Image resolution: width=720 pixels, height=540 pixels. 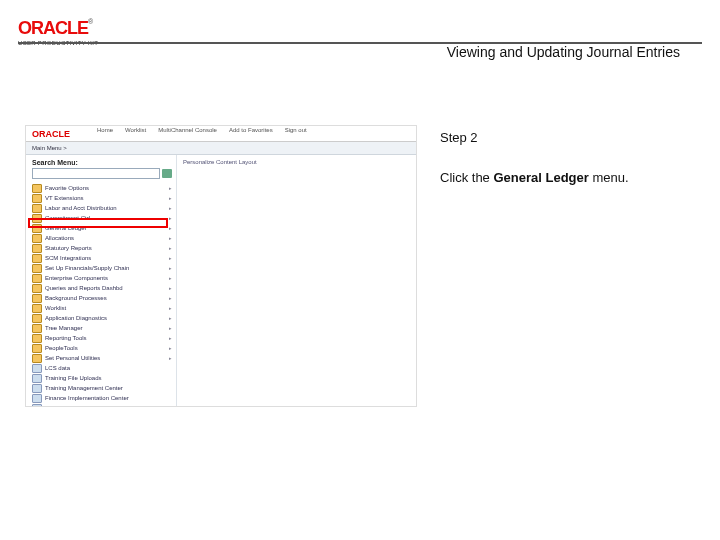 What do you see at coordinates (102, 308) in the screenshot?
I see `menu-item-worklist: Worklist▸` at bounding box center [102, 308].